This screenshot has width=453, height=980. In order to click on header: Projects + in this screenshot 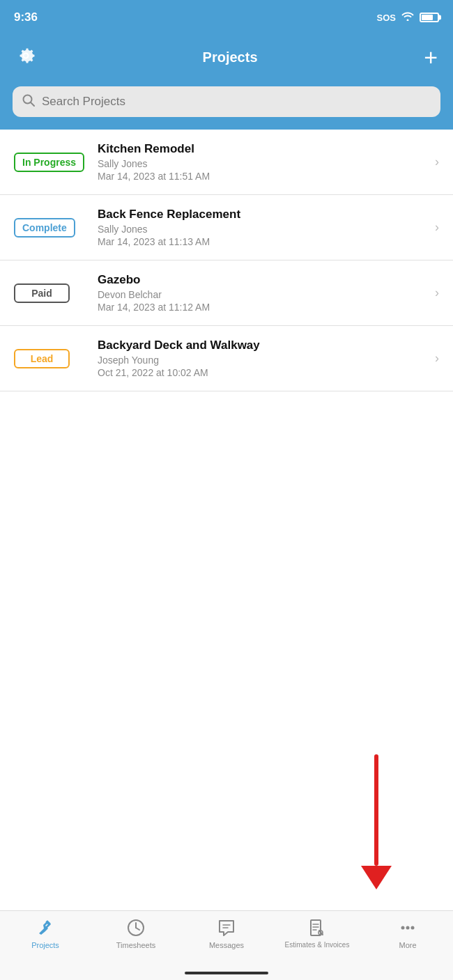, I will do `click(227, 57)`.